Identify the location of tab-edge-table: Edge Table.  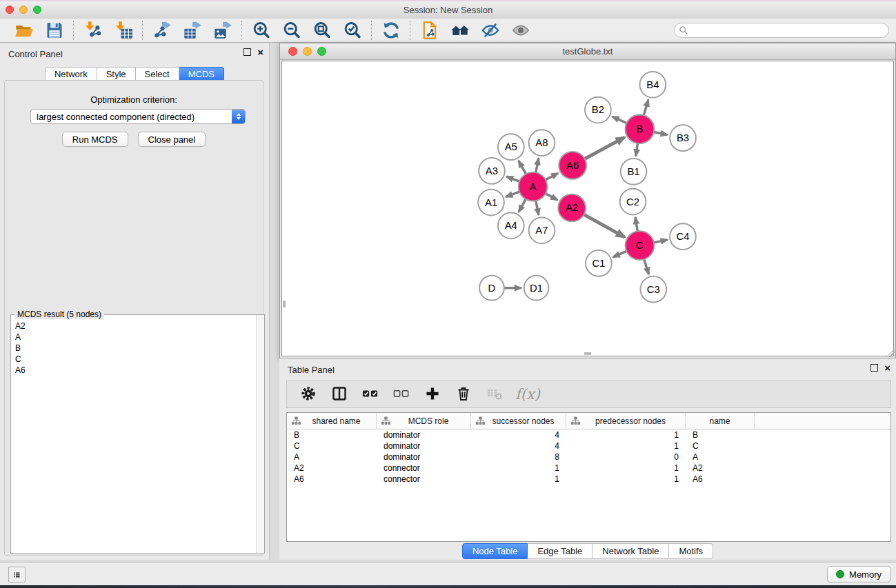
(560, 551).